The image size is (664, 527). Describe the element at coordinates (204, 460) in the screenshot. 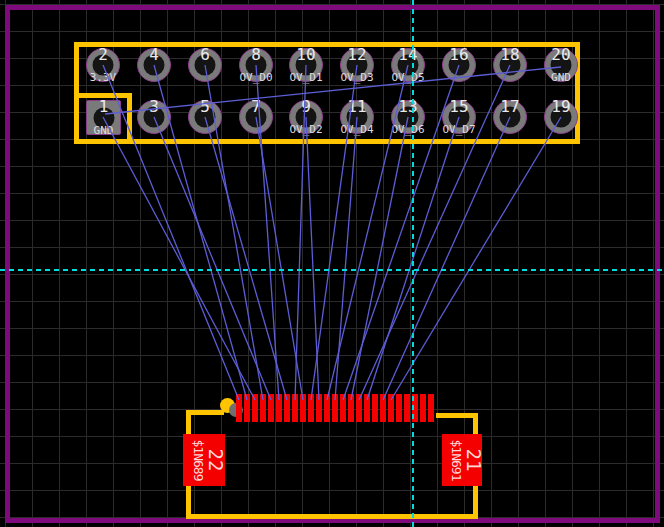

I see `anchor-pad-22: 22 $1N689` at that location.